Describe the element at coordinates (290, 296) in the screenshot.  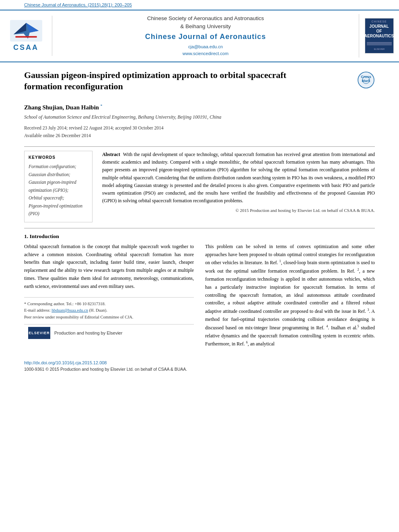
I see `section1-right-text: This problem can be solved in terms of c…` at that location.